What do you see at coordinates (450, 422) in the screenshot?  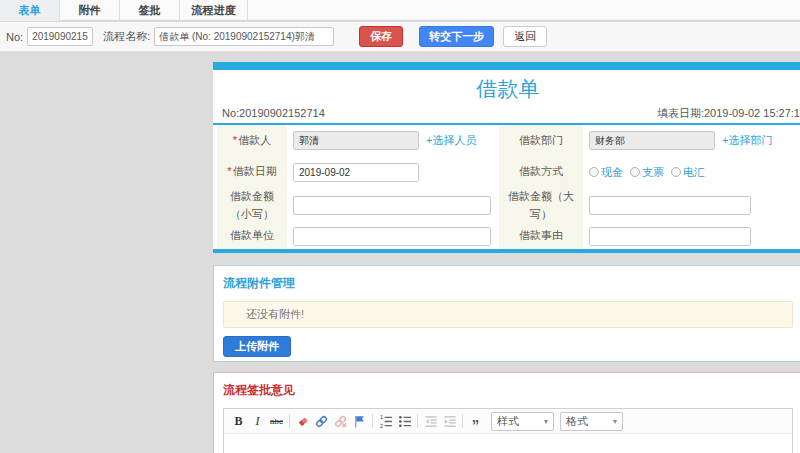 I see `indent-icon` at bounding box center [450, 422].